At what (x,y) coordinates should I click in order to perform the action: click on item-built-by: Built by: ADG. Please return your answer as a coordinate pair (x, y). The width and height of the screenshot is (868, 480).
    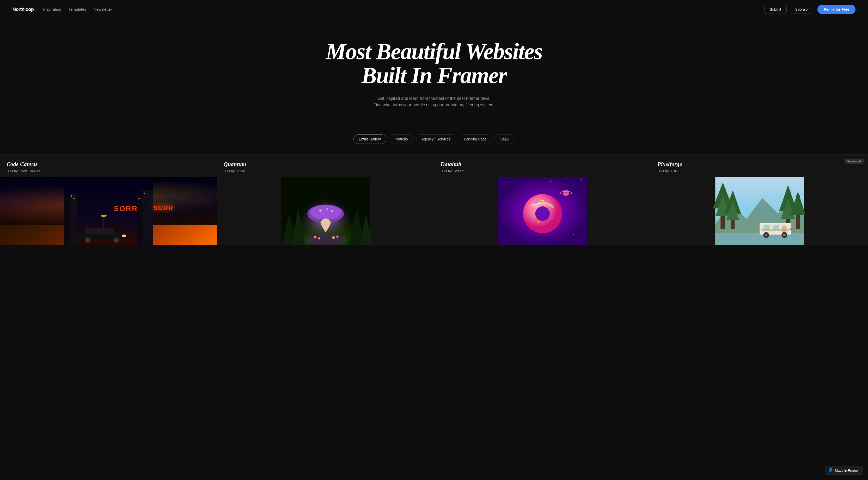
    Looking at the image, I should click on (760, 171).